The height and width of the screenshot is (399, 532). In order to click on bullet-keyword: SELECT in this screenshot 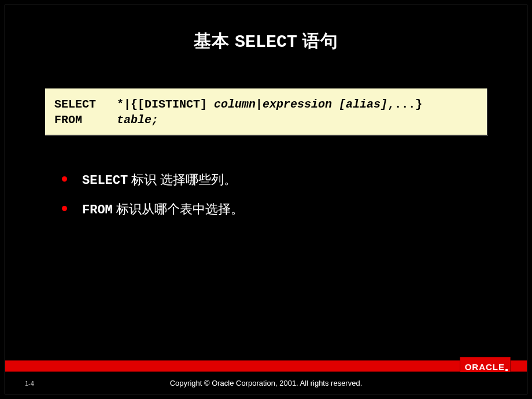, I will do `click(105, 180)`.